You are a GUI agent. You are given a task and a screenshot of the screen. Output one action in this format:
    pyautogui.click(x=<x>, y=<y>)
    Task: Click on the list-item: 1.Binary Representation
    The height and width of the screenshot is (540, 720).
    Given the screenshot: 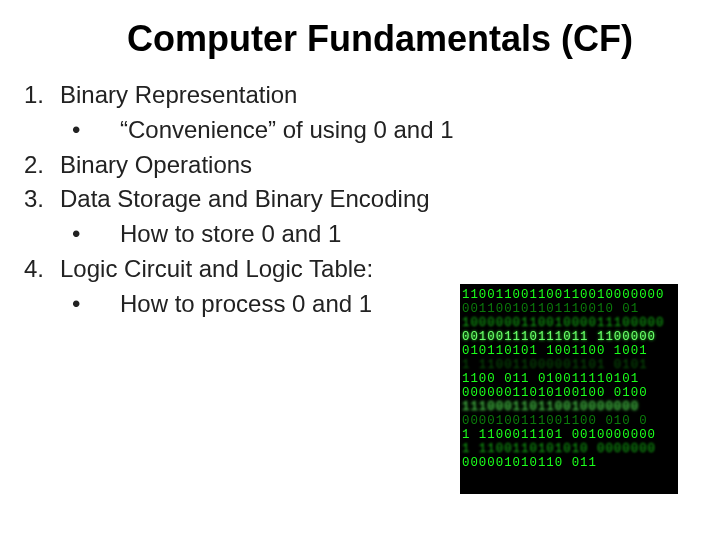 What is the action you would take?
    pyautogui.click(x=362, y=96)
    